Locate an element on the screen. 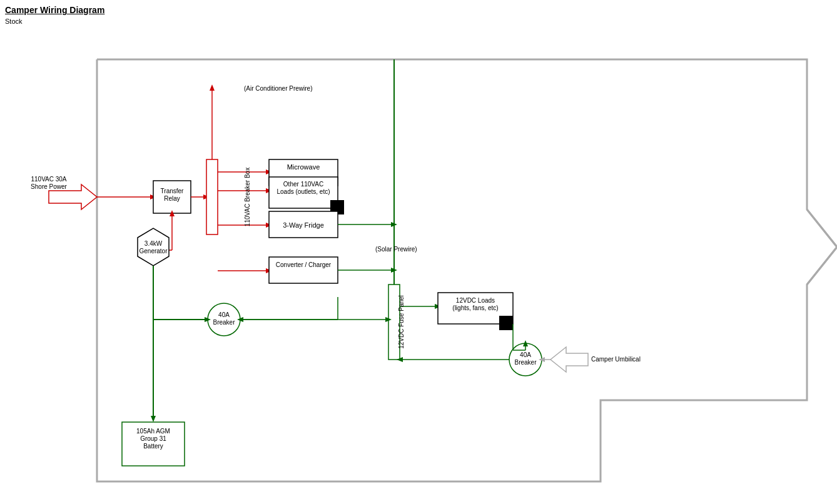  svg-text: Relay is located at coordinates (172, 199).